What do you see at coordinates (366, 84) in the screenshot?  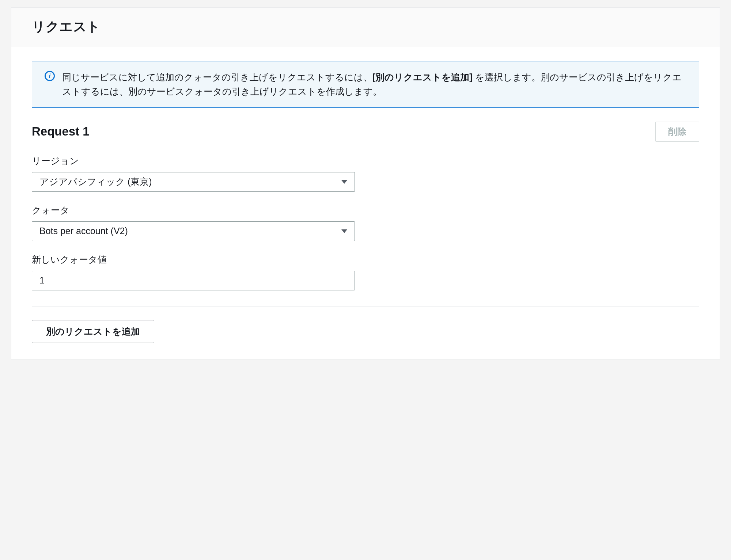 I see `info-alert: i 同じサービスに対して追加のクォータの引き上げをリクエストするには、[別のリク…` at bounding box center [366, 84].